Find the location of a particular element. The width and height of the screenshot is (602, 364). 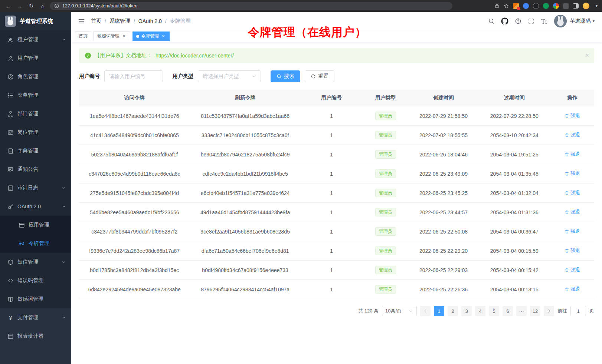

table-row: 41c41346a548490f9dc8b01c6bfe0865 333ecfc… is located at coordinates (337, 135).